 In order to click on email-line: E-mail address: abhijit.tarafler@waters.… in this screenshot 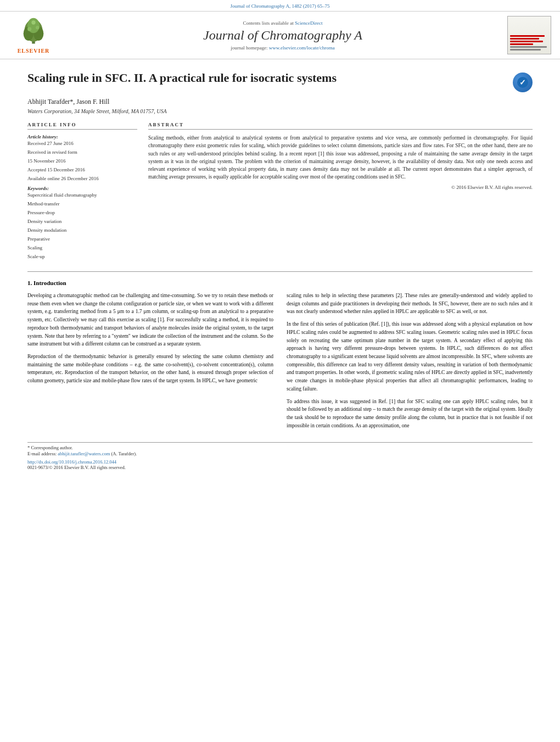, I will do `click(280, 454)`.